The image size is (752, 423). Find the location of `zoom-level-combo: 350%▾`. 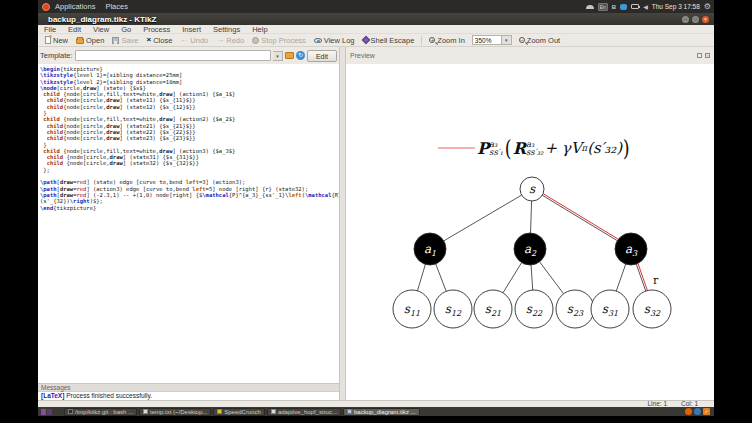

zoom-level-combo: 350%▾ is located at coordinates (492, 40).